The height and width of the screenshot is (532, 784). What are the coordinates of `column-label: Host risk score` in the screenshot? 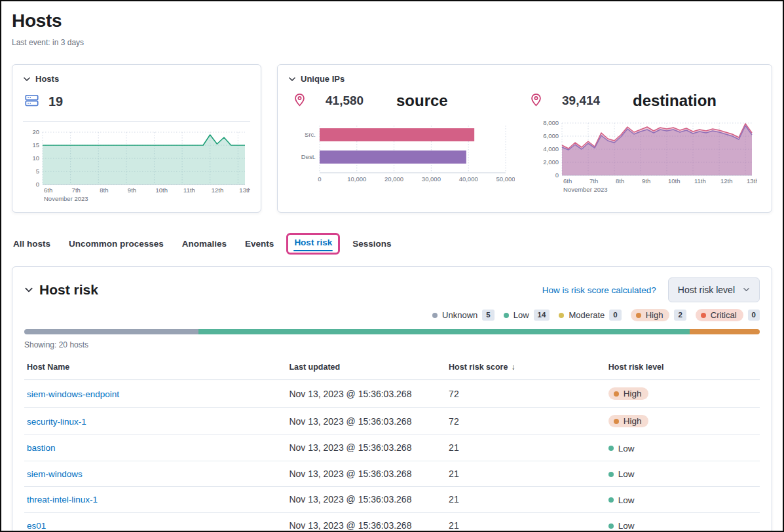 It's located at (478, 367).